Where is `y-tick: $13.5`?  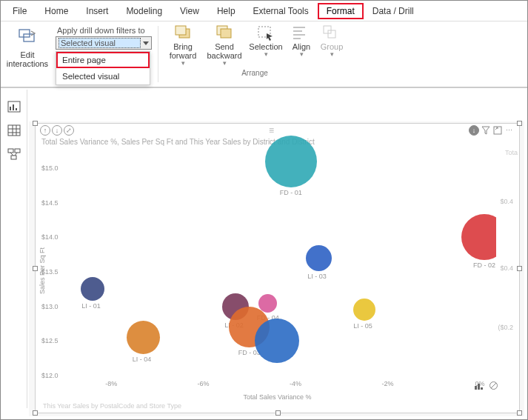 y-tick: $13.5 is located at coordinates (50, 272).